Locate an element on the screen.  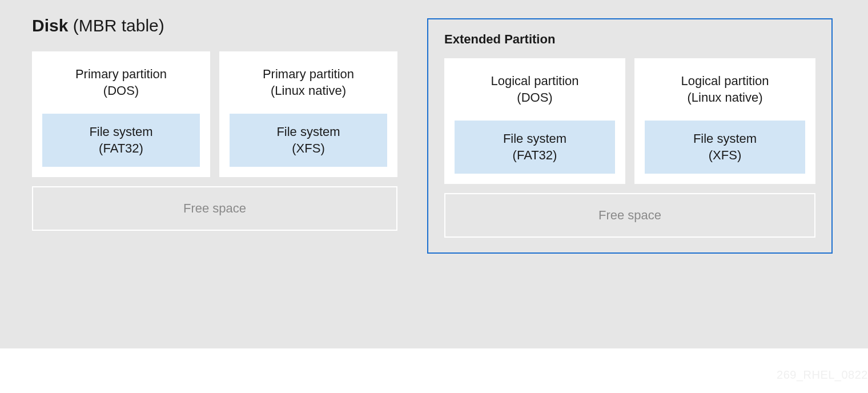
primary-partition-card: Primary partition (DOS) File system (FAT… is located at coordinates (121, 114).